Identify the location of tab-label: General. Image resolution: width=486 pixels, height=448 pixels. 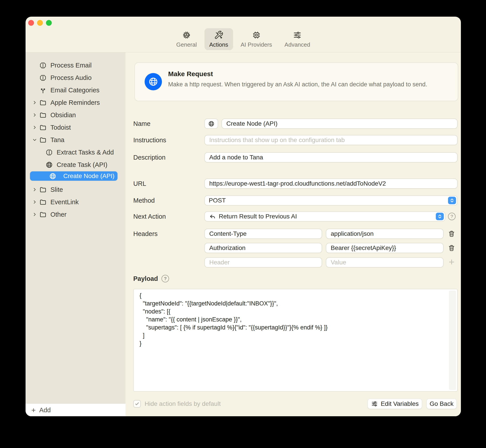
(186, 45).